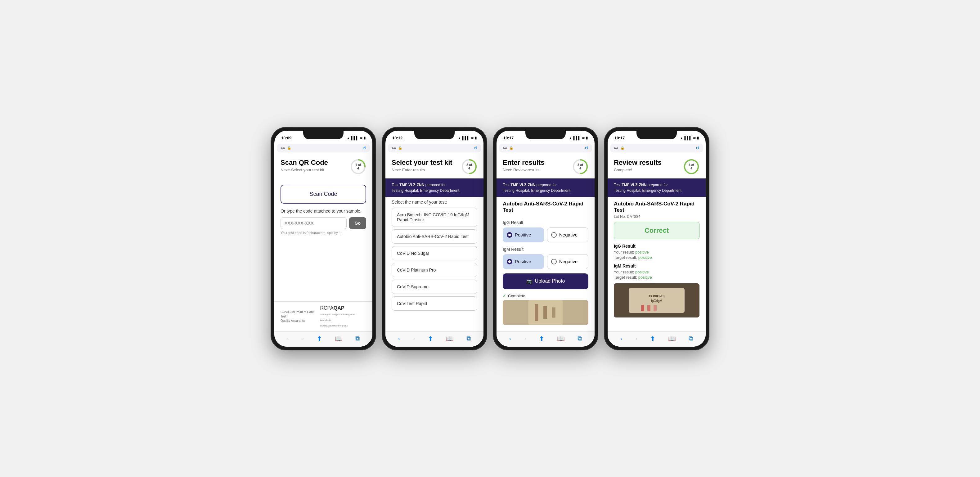 This screenshot has width=980, height=477. What do you see at coordinates (636, 339) in the screenshot?
I see `forward-nav-icon-4: ›` at bounding box center [636, 339].